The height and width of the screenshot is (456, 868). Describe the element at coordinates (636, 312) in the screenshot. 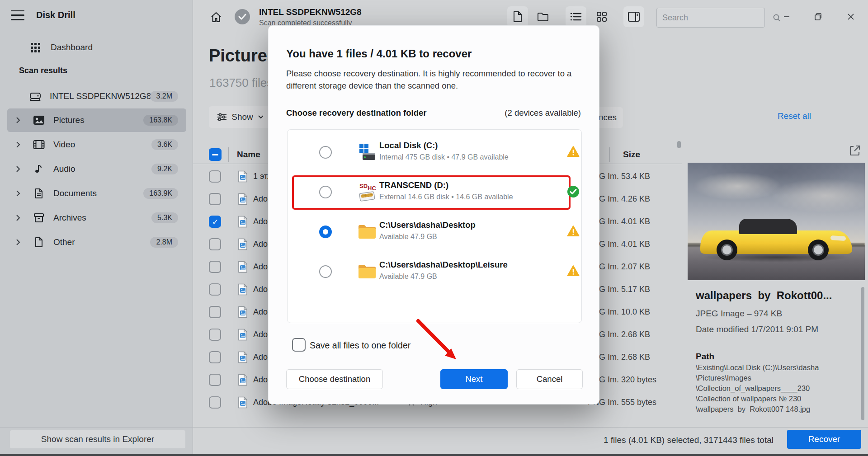

I see `file-size: 10.0 KB` at that location.